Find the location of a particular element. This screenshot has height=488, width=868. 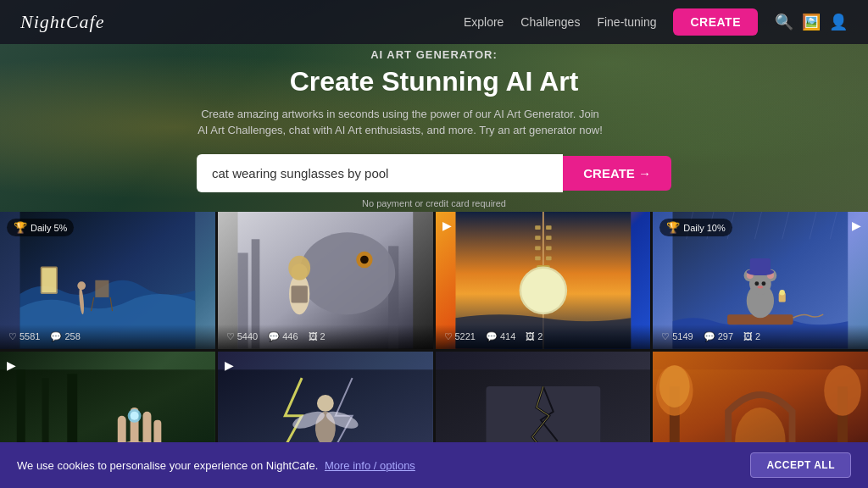

gallery-item: ♡ 5440 💬 446 🖼 2 is located at coordinates (326, 280).